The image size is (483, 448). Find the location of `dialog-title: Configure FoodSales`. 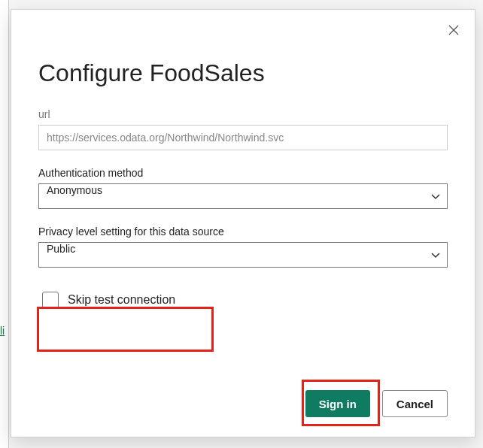

dialog-title: Configure FoodSales is located at coordinates (243, 74).